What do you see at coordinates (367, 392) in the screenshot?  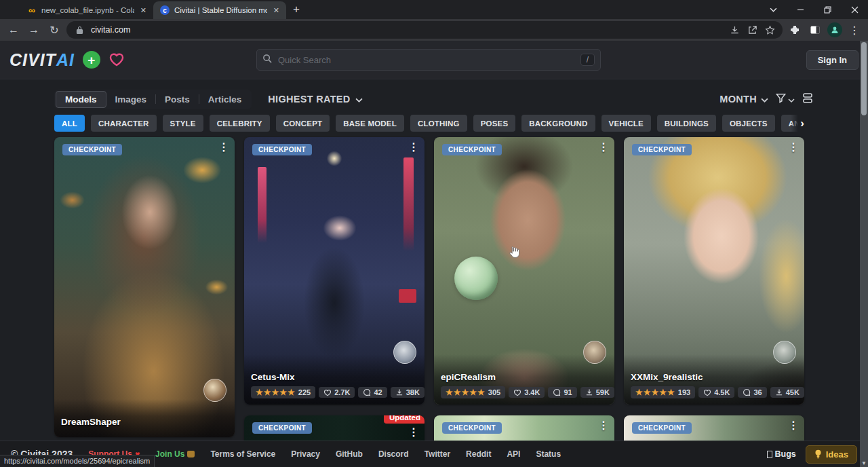 I see `comment-icon` at bounding box center [367, 392].